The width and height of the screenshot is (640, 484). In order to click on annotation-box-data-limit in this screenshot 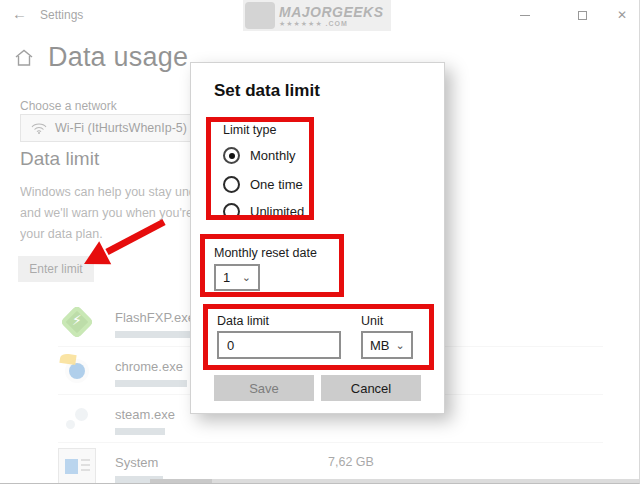, I will do `click(318, 337)`.